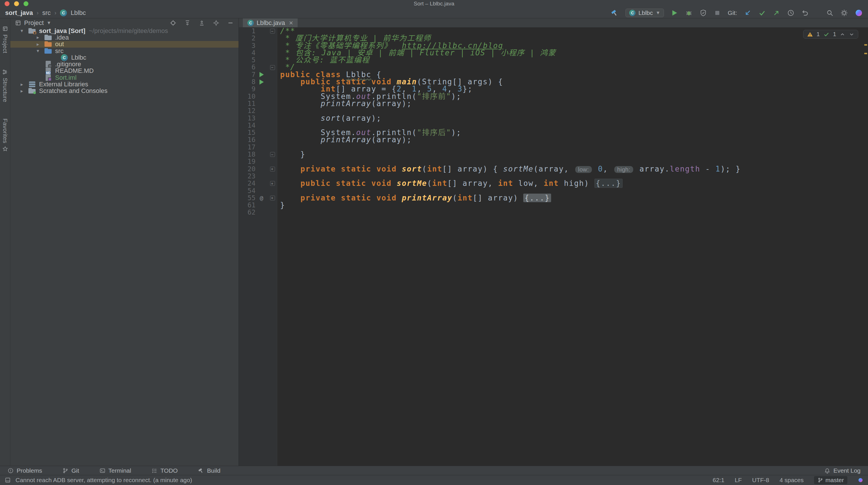 Image resolution: width=868 pixels, height=485 pixels. What do you see at coordinates (63, 13) in the screenshot?
I see `class-icon` at bounding box center [63, 13].